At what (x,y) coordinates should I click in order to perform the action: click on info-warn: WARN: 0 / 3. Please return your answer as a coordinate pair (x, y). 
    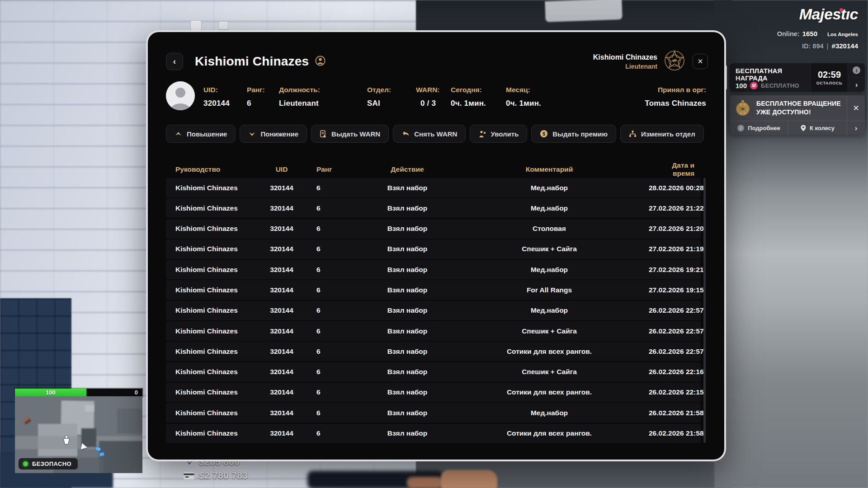
    Looking at the image, I should click on (428, 97).